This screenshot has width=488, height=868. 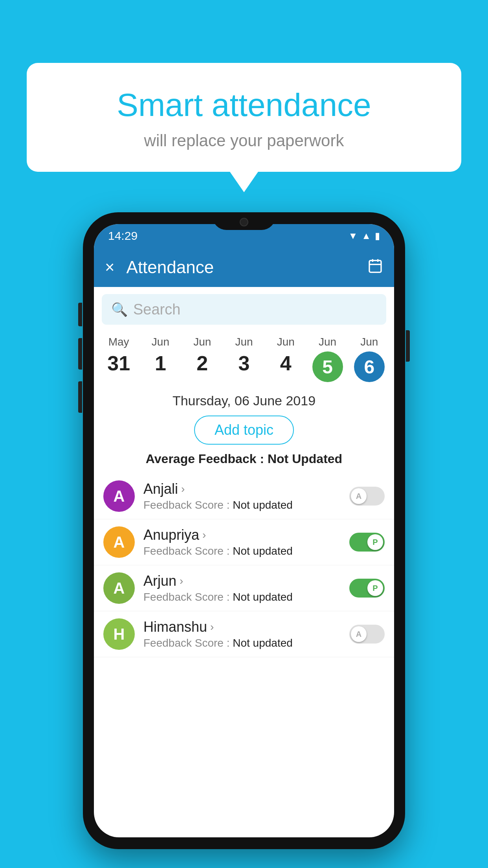 I want to click on student-info-0: Anjali ›Feedback Score : Not updated, so click(x=246, y=496).